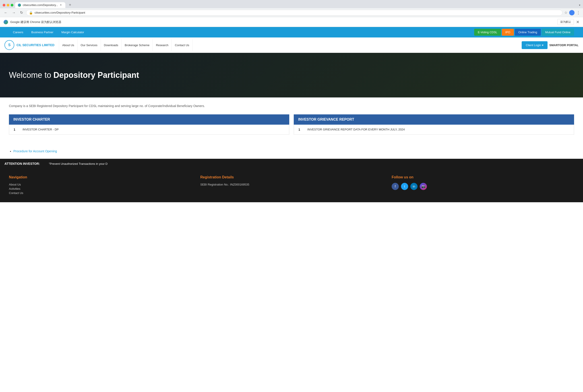 The image size is (583, 392). What do you see at coordinates (294, 12) in the screenshot?
I see `address-bar: 🔒 cilsecurities.com/Depository-Participa…` at bounding box center [294, 12].